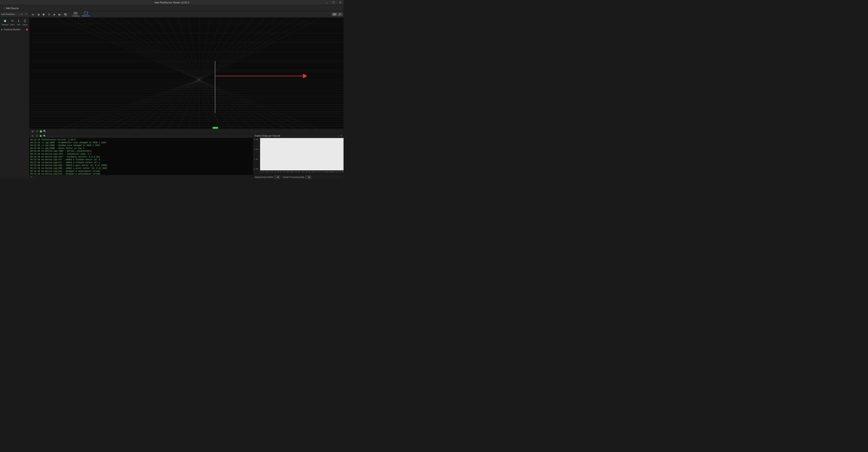 This screenshot has height=452, width=868. I want to click on processing-rate-label: Viewer Processing Rate, so click(293, 177).